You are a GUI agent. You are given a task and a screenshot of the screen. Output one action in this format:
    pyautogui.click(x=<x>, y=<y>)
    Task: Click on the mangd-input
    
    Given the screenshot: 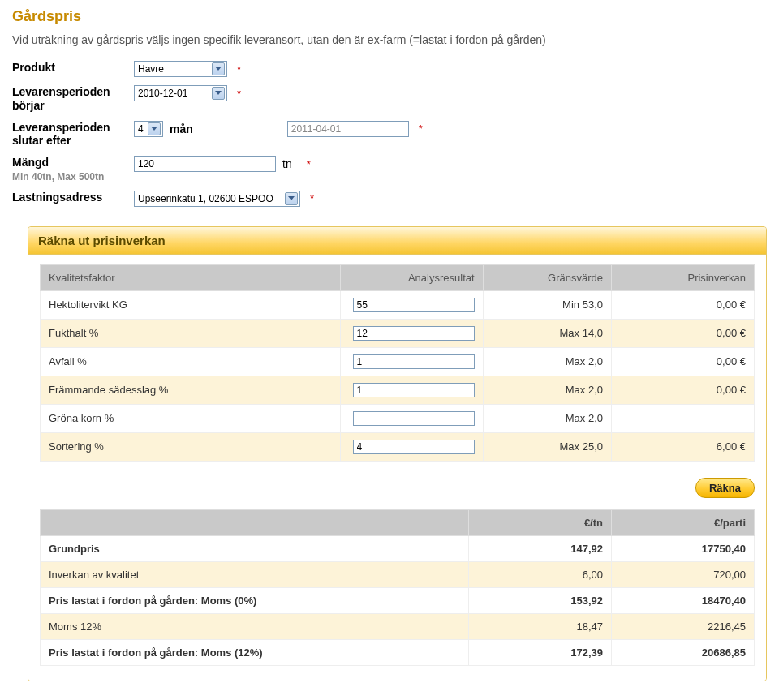 What is the action you would take?
    pyautogui.click(x=204, y=164)
    